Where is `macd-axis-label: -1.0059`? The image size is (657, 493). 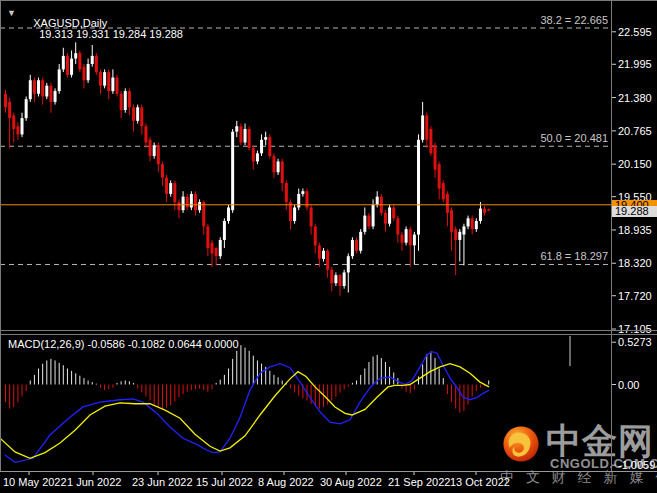 macd-axis-label: -1.0059 is located at coordinates (636, 466).